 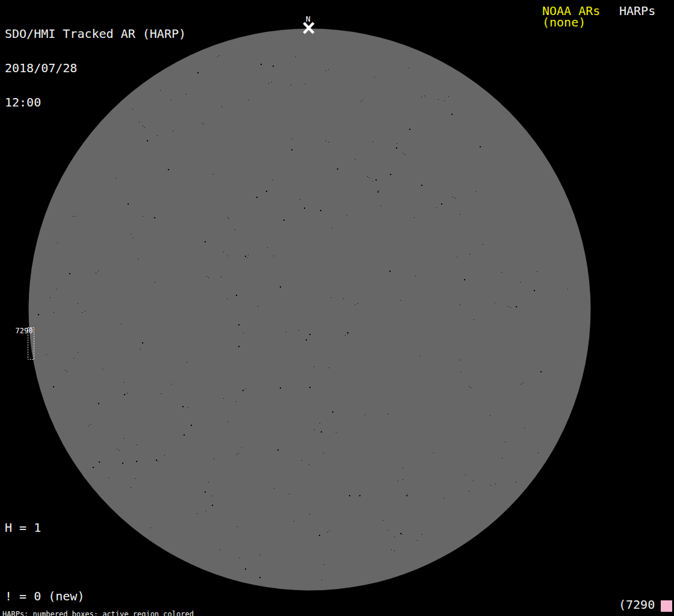 I want to click on noaa-ars-value: (none), so click(x=564, y=23).